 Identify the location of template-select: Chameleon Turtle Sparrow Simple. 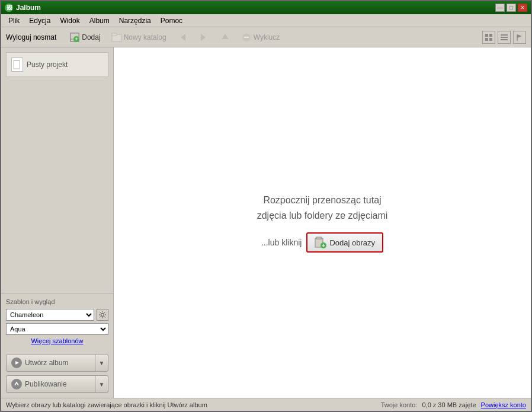
(50, 315).